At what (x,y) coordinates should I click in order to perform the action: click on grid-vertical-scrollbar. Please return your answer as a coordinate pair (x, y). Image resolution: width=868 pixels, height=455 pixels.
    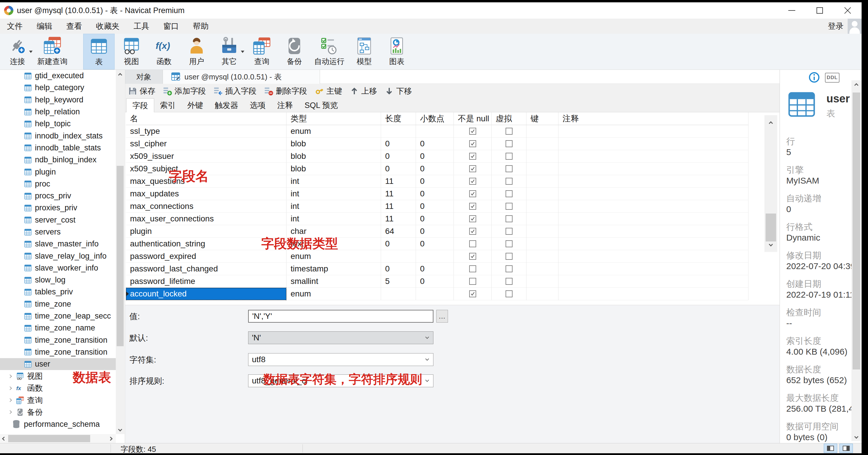
    Looking at the image, I should click on (771, 184).